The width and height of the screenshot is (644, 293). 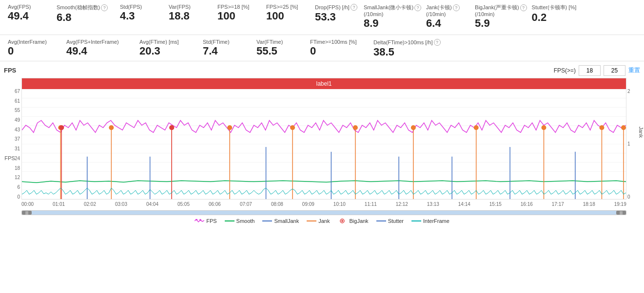 What do you see at coordinates (86, 14) in the screenshot?
I see `stat-smooth: Smooth(稳帧指数) ? 6.8` at bounding box center [86, 14].